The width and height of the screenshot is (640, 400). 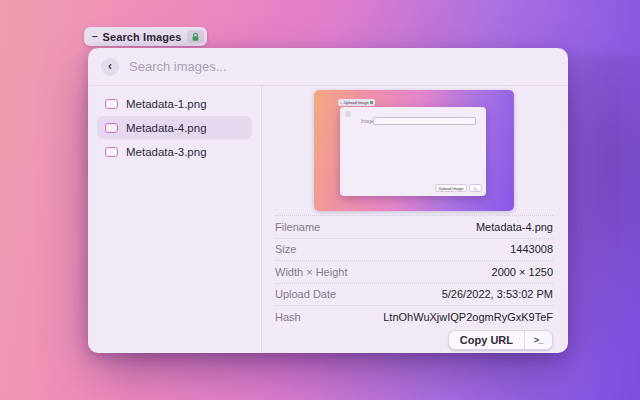 What do you see at coordinates (414, 150) in the screenshot?
I see `image-preview: – Upload Image Image Upload Image >_` at bounding box center [414, 150].